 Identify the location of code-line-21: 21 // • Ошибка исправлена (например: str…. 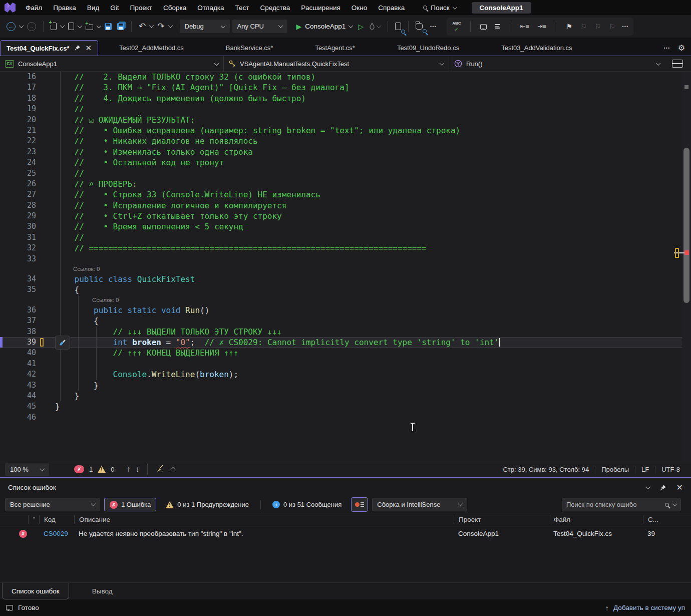
(346, 130).